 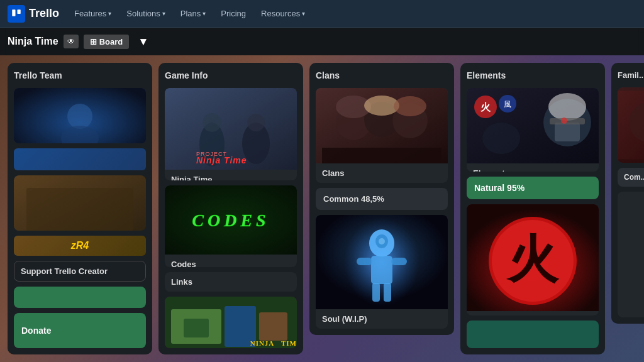 I want to click on codes-body: Codes, so click(x=231, y=260).